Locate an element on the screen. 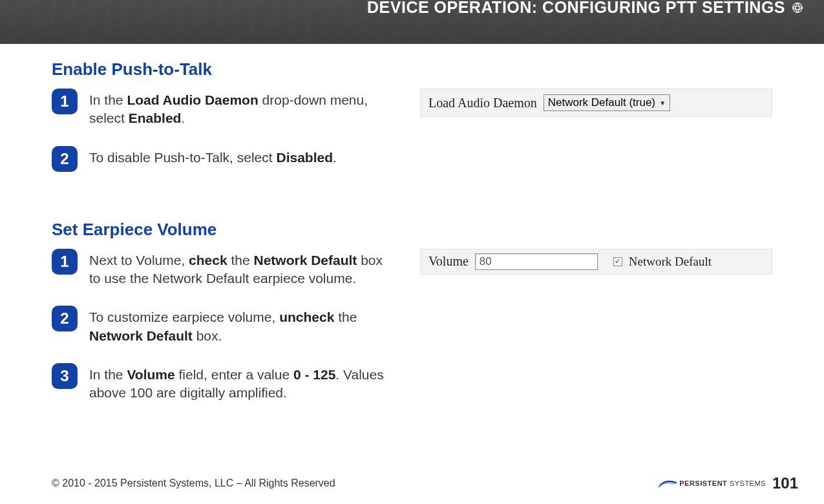  txt-bold: check is located at coordinates (208, 260).